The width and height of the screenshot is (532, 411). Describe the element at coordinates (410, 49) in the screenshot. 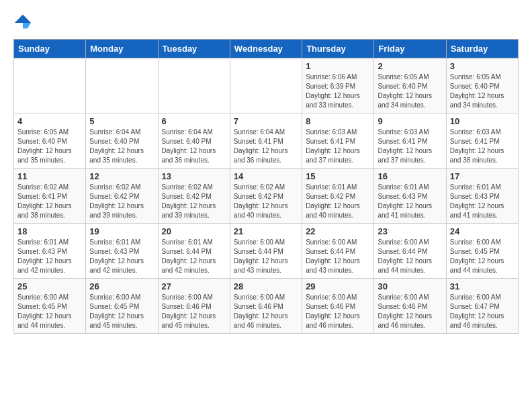

I see `day-header-friday: Friday` at that location.